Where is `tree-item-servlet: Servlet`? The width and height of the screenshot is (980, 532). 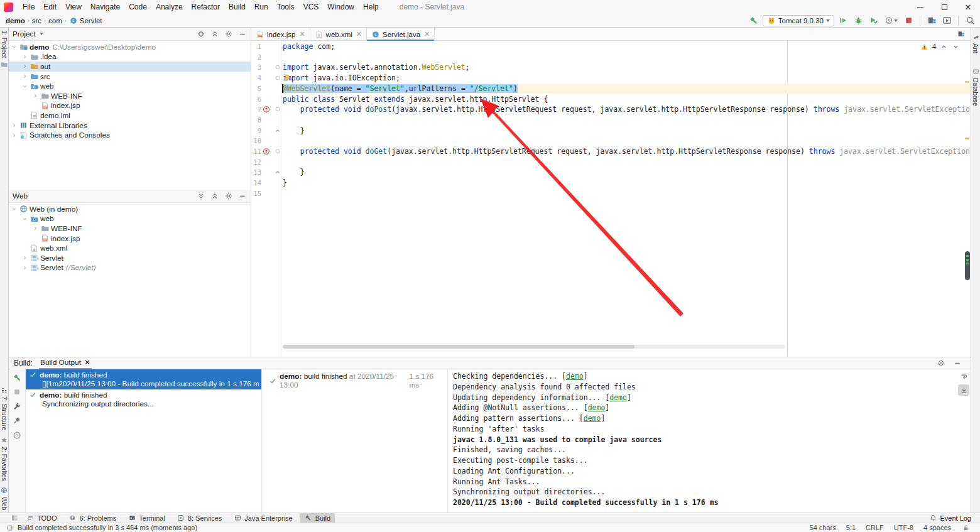
tree-item-servlet: Servlet is located at coordinates (129, 258).